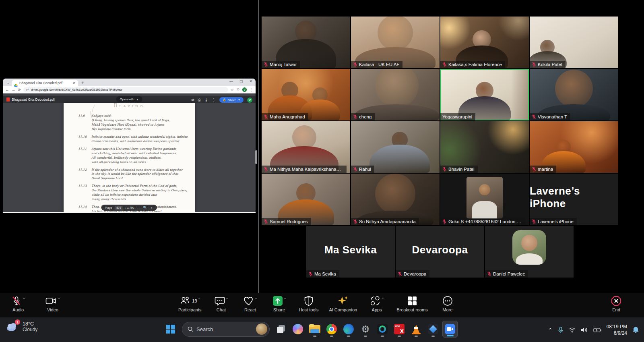  Describe the element at coordinates (485, 95) in the screenshot. I see `participant-tile-yogaswarupini: Yogaswarupini` at that location.